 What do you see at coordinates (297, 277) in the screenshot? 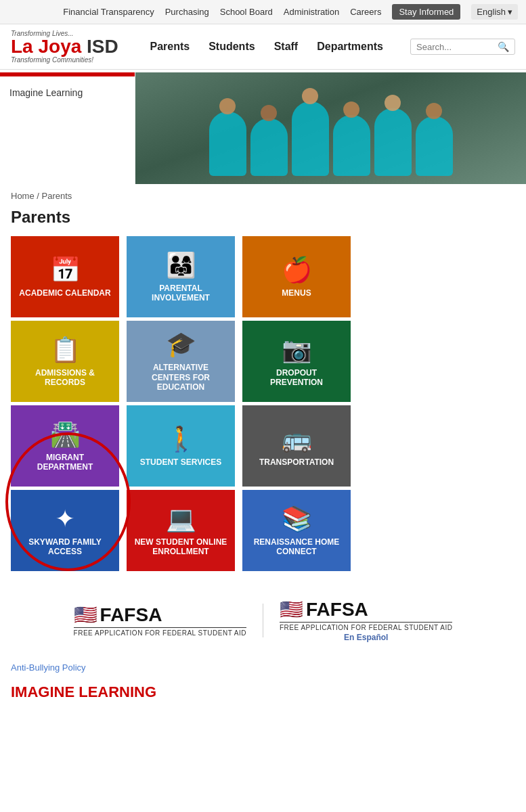
I see `tile-menus: 🍎 MENUS` at bounding box center [297, 277].